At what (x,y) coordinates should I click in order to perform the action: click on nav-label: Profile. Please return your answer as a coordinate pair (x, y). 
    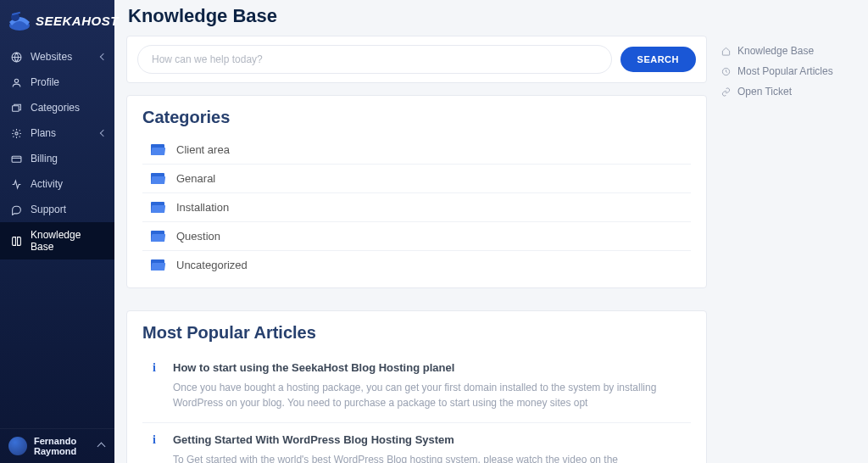
    Looking at the image, I should click on (45, 82).